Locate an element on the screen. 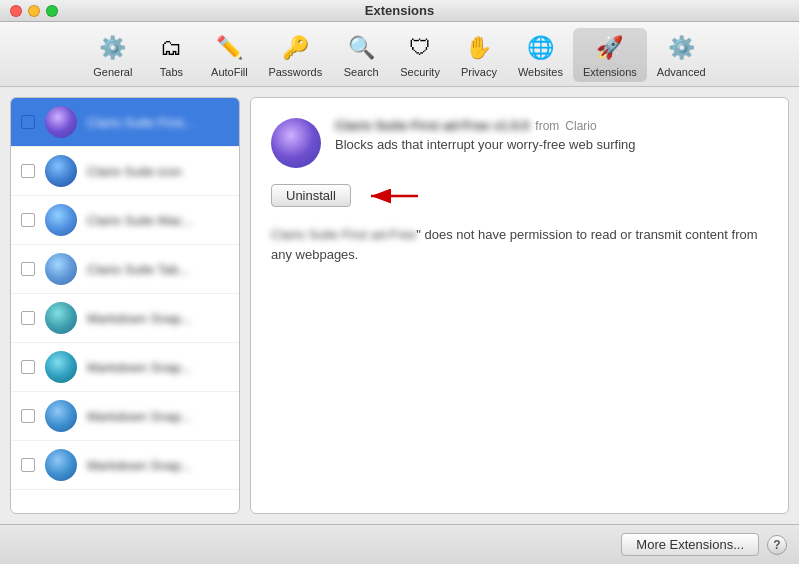  sidebar-item-item1: Clario Suite First... is located at coordinates (125, 122).